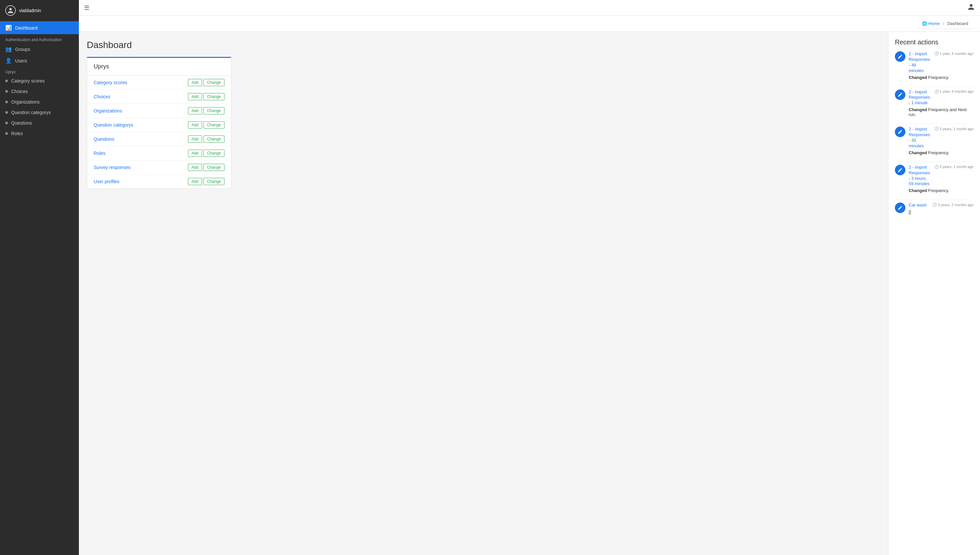 This screenshot has height=555, width=980. I want to click on action-meta: 2 - Import Responses - 1 minute 🕐 1 year…, so click(941, 98).